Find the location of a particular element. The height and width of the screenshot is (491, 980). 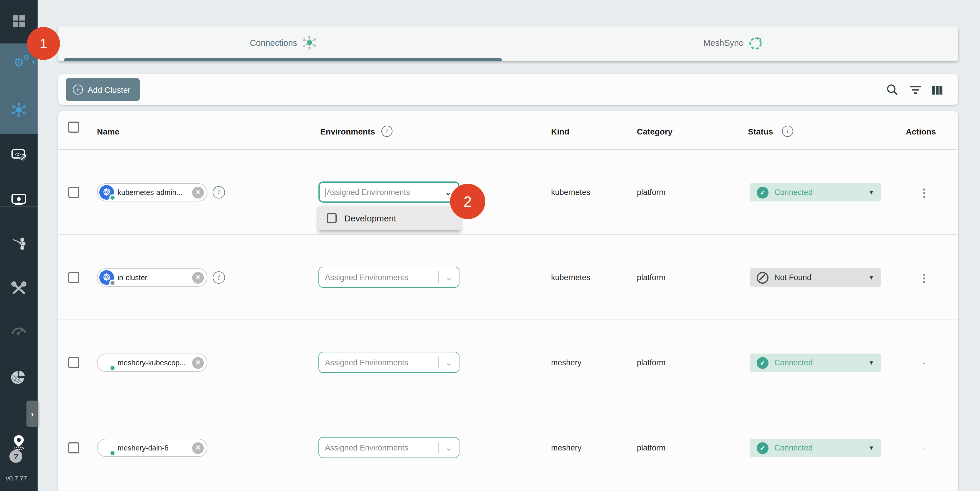

tab-connections: Connections is located at coordinates (283, 43).